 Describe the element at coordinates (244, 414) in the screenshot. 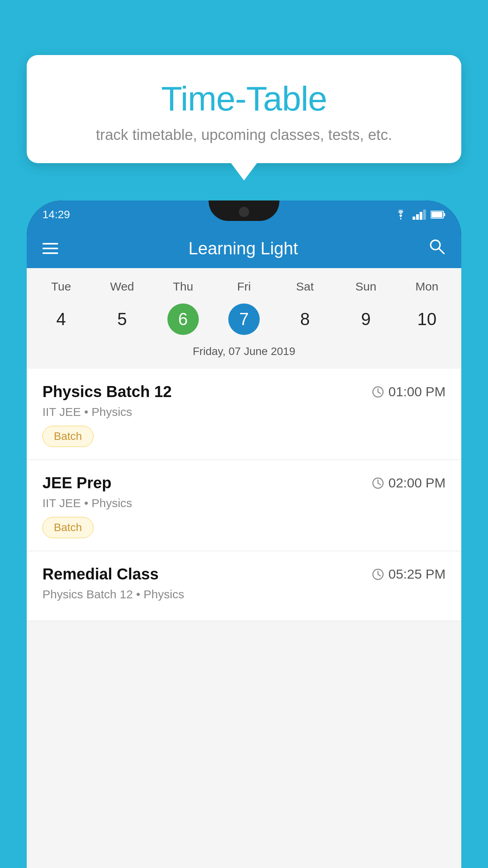

I see `schedule-item-physics-batch-12: Physics Batch 12 01:00 PM IIT JEE • Phys…` at that location.